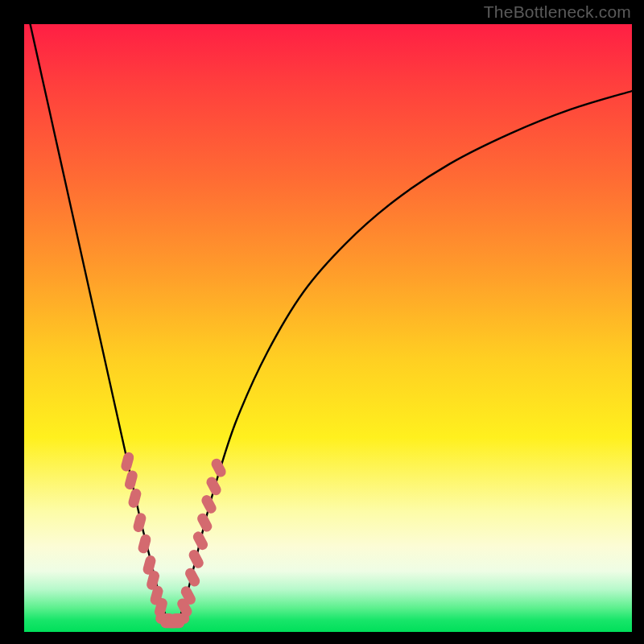 The image size is (644, 644). What do you see at coordinates (557, 12) in the screenshot?
I see `watermark-label: TheBottleneck.com` at bounding box center [557, 12].